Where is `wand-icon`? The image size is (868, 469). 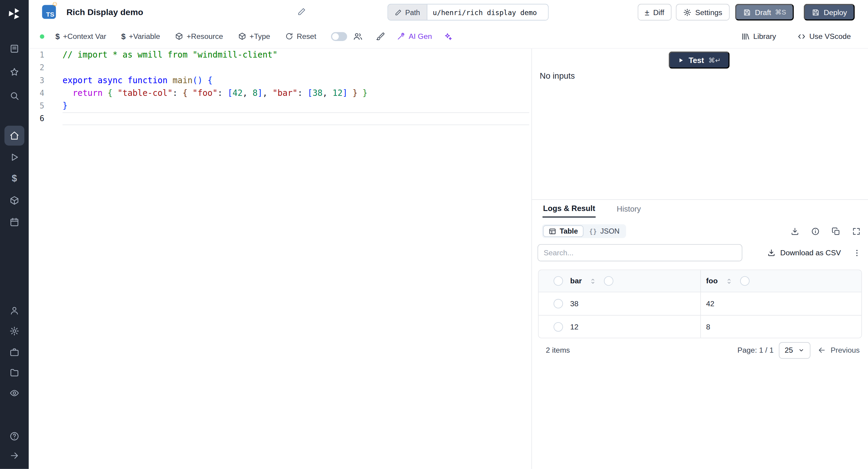 wand-icon is located at coordinates (401, 36).